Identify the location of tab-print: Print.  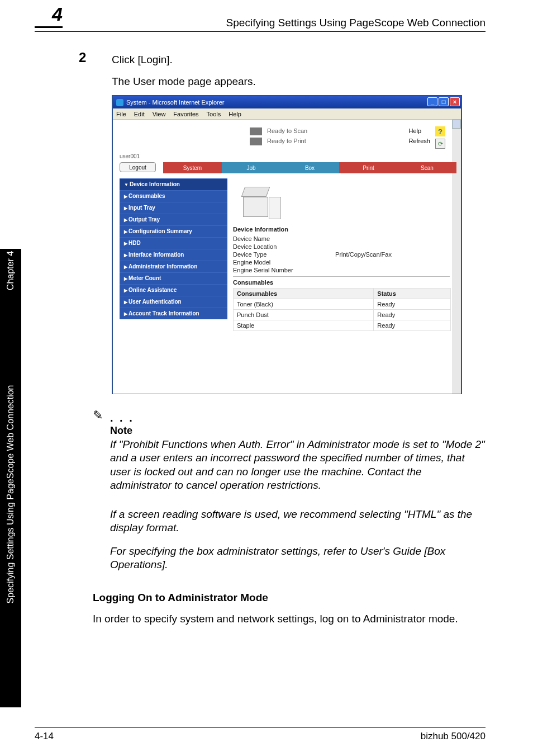
(369, 168).